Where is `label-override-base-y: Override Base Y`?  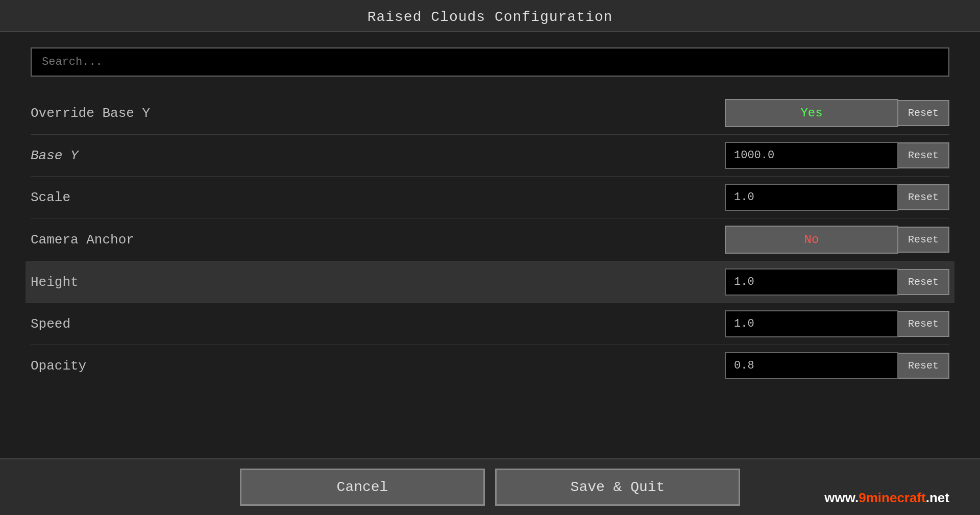
label-override-base-y: Override Base Y is located at coordinates (378, 113).